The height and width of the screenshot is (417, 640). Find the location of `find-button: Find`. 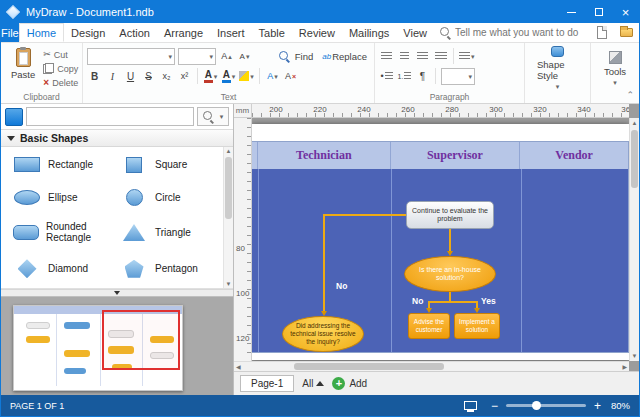

find-button: Find is located at coordinates (296, 56).